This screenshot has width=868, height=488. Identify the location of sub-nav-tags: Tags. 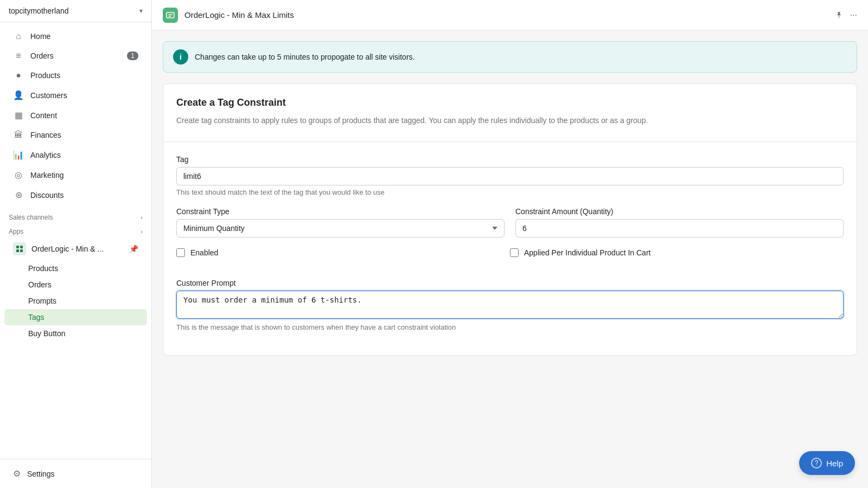
(76, 317).